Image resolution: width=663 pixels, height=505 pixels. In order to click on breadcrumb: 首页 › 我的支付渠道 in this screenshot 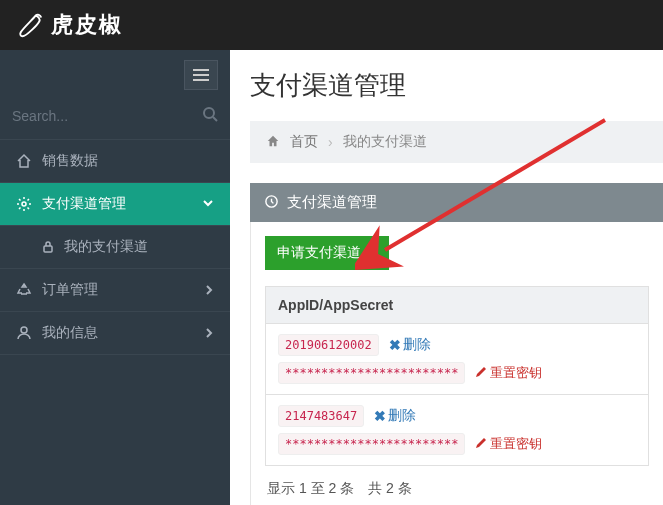, I will do `click(456, 142)`.